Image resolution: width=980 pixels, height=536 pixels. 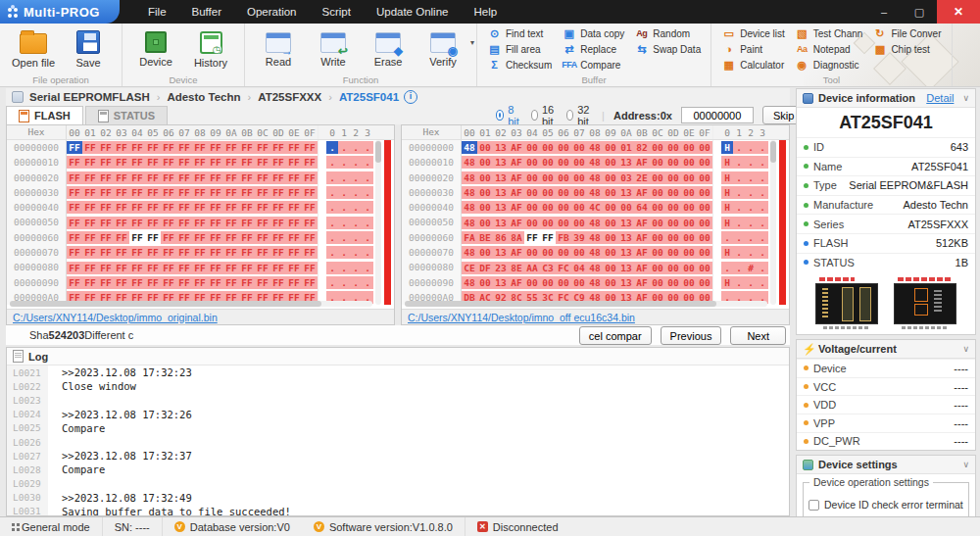 I want to click on replace-button: ⇄Replace, so click(x=593, y=49).